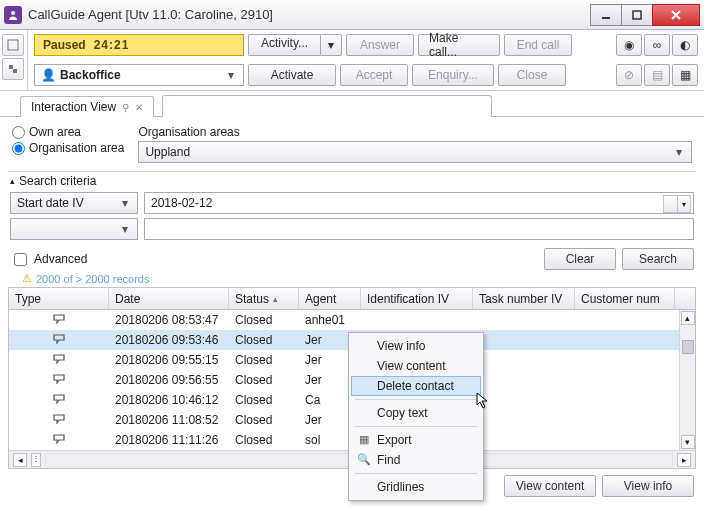 This screenshot has height=520, width=704. Describe the element at coordinates (67, 203) in the screenshot. I see `criteria-field-1-value: Start date IV` at that location.